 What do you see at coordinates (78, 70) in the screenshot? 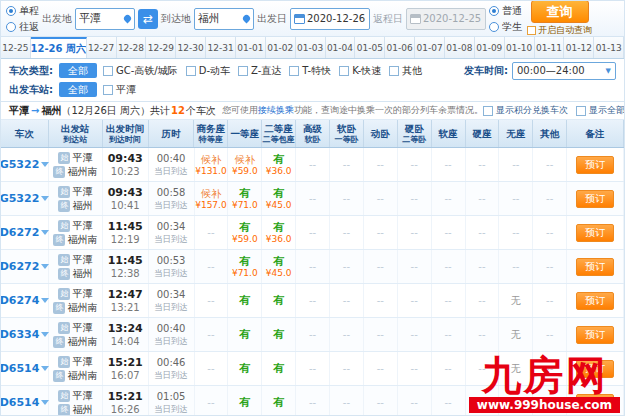
I see `train-type-all-tag: 全部` at bounding box center [78, 70].